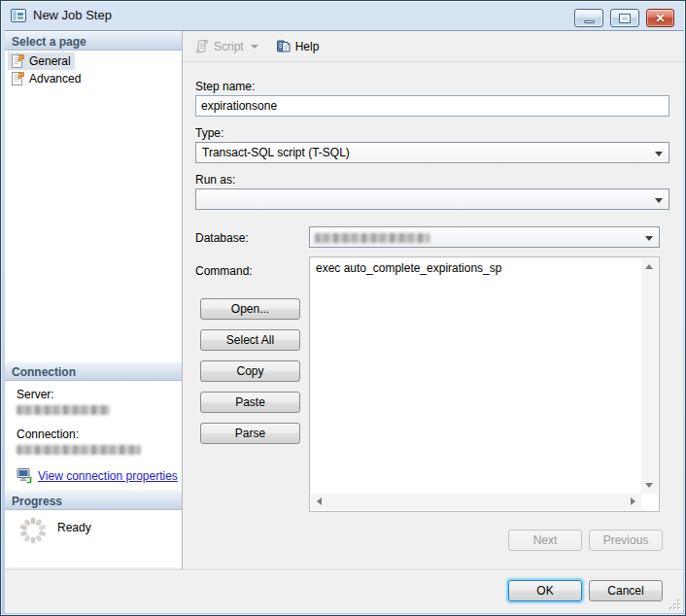  Describe the element at coordinates (273, 153) in the screenshot. I see `type-value: Transact-SQL script (T-SQL)` at that location.